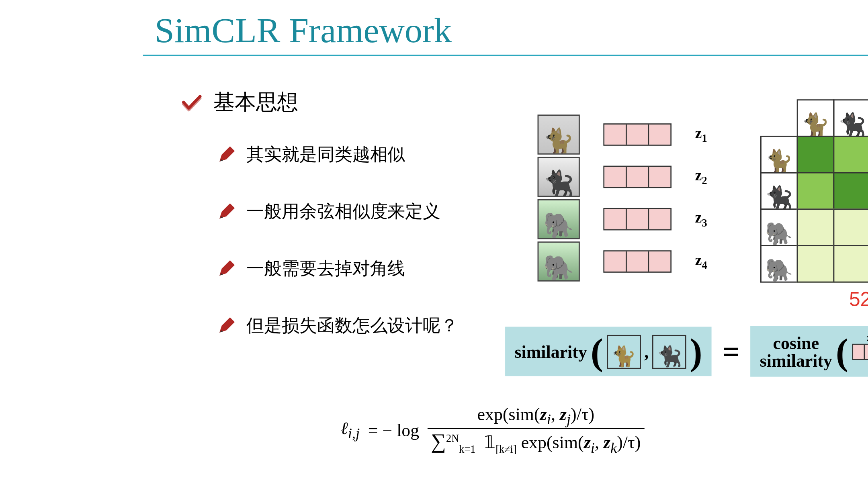  What do you see at coordinates (701, 219) in the screenshot?
I see `z3-label: z3` at bounding box center [701, 219].